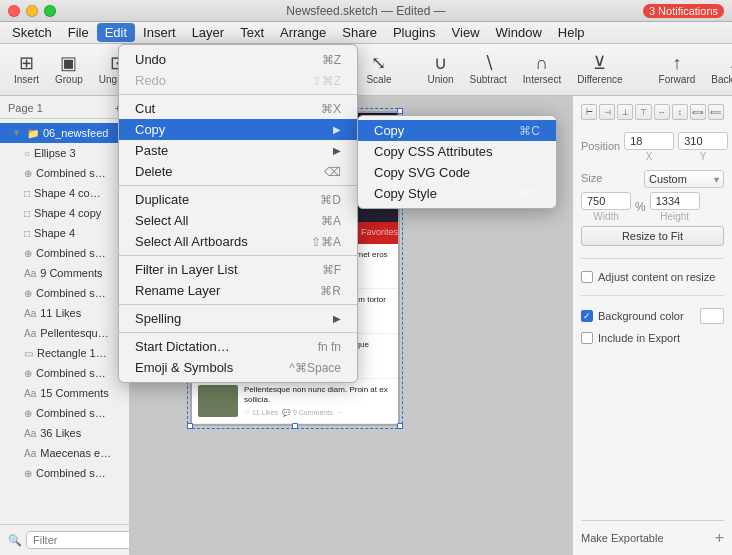  I want to click on menu-emoji-symbols: Emoji & Symbols ^⌘Space, so click(238, 368).